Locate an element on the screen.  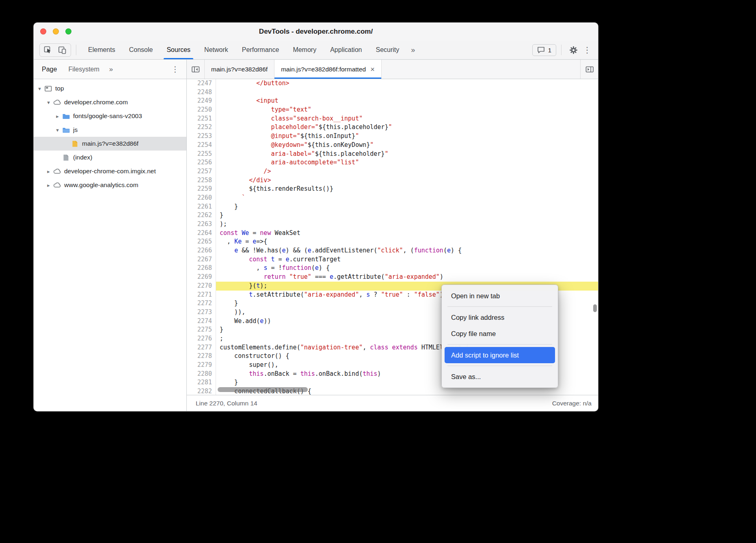
tree-item-index: (index) is located at coordinates (110, 157).